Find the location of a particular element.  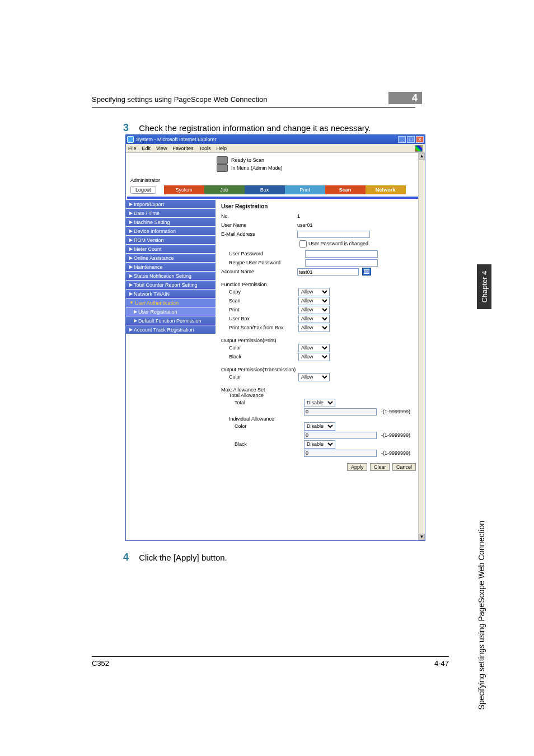

maximize-button: □ is located at coordinates (411, 139).